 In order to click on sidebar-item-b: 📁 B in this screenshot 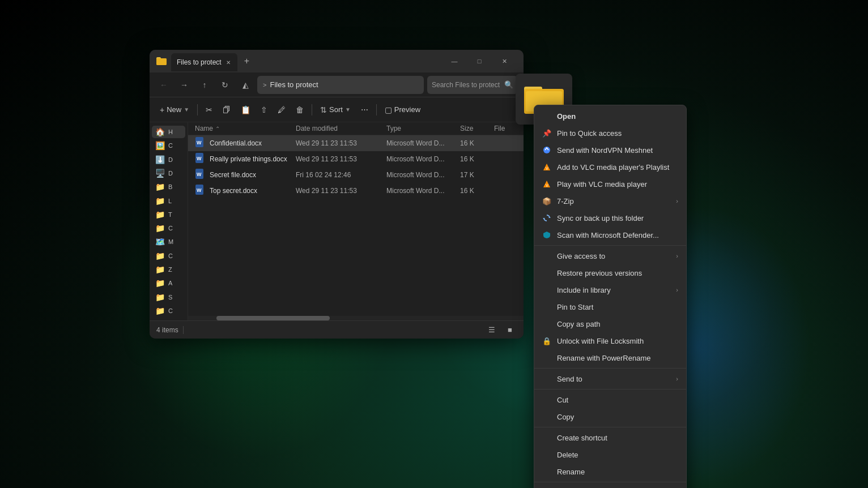, I will do `click(169, 187)`.